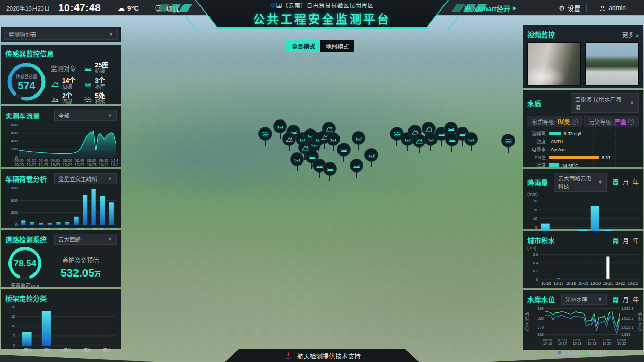 The width and height of the screenshot is (644, 362). Describe the element at coordinates (67, 160) in the screenshot. I see `svg-text: 05:20` at that location.